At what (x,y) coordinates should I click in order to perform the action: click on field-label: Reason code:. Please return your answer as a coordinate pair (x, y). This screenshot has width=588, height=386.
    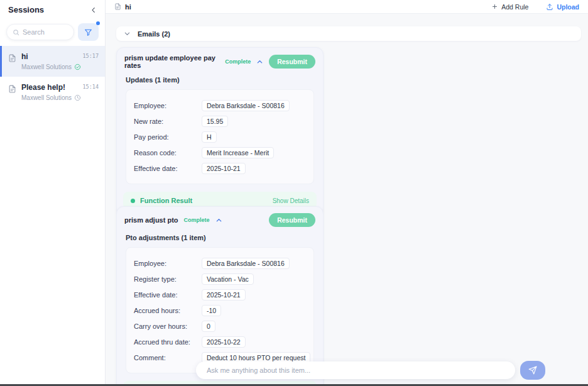
    Looking at the image, I should click on (168, 153).